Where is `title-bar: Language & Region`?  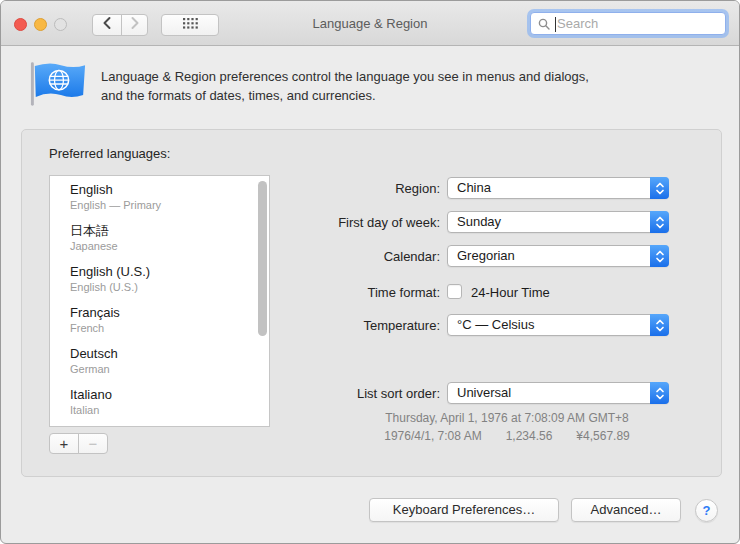
title-bar: Language & Region is located at coordinates (370, 24).